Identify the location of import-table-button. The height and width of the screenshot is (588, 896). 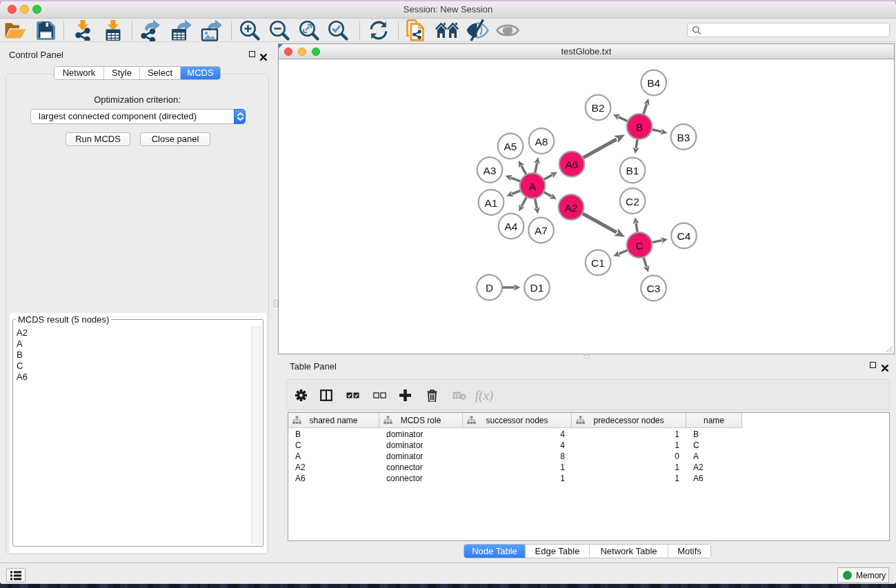
(113, 30).